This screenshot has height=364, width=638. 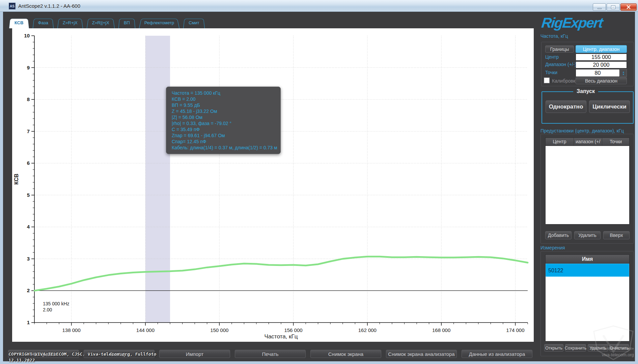 I want to click on presets-button-Добавить: Добавить, so click(x=558, y=235).